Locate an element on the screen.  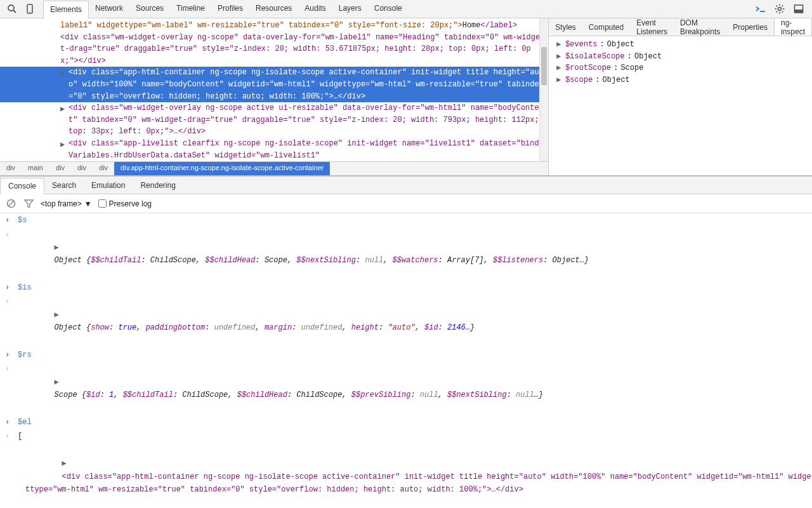
frame-selector: <top frame> ▼ is located at coordinates (66, 204).